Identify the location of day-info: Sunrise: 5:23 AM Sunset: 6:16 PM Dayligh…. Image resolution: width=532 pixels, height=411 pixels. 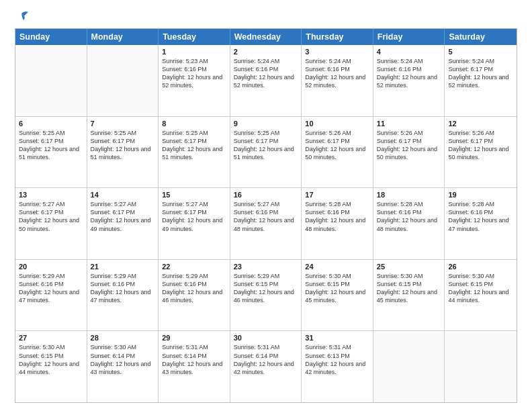
(194, 74).